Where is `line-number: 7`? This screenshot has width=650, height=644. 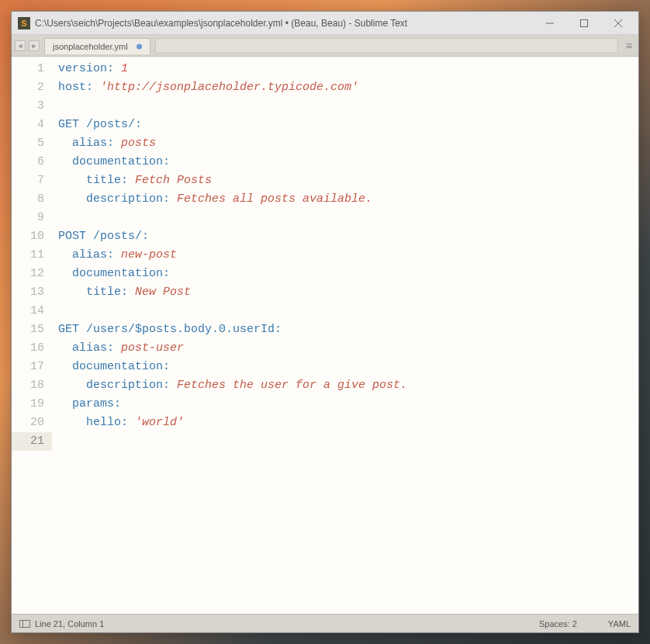
line-number: 7 is located at coordinates (28, 181).